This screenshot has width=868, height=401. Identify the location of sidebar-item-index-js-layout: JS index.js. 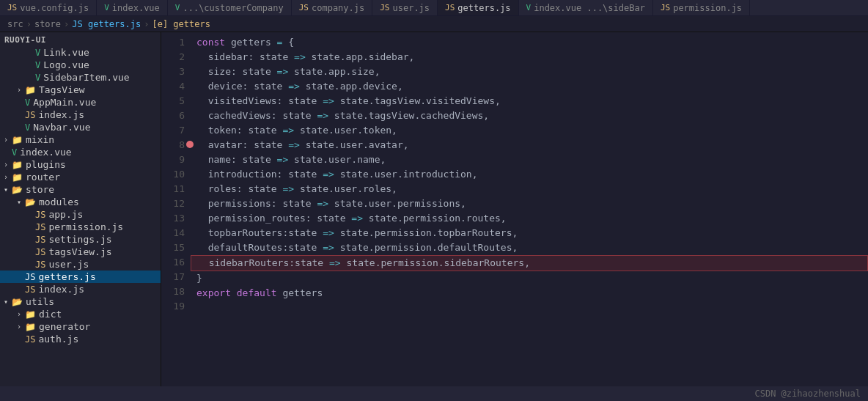
(81, 114).